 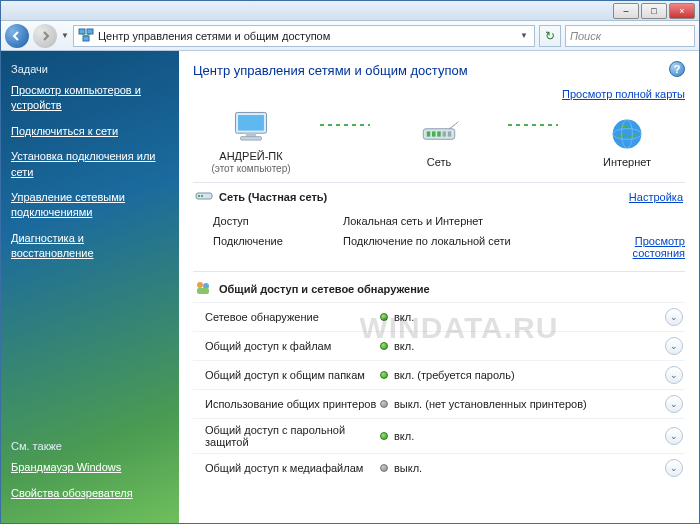 I want to click on search-placeholder: Поиск, so click(x=586, y=36).